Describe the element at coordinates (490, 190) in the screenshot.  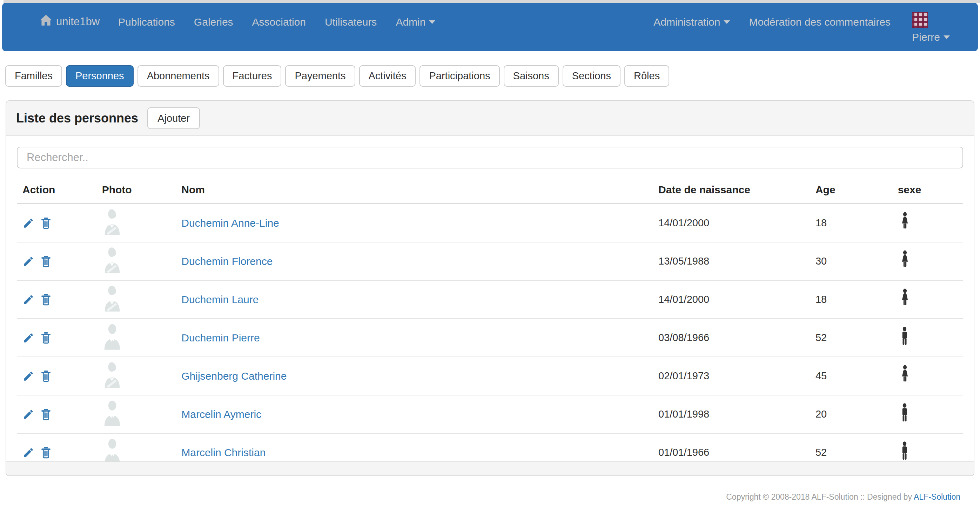
I see `table-header-row: Action Photo Nom Date de naissance Age s…` at that location.